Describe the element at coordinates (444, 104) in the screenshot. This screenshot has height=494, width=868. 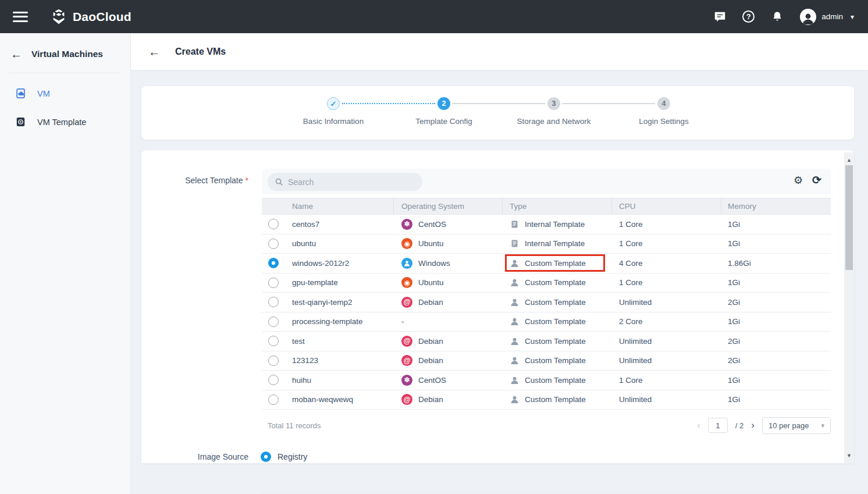
I see `step-number: 2` at that location.